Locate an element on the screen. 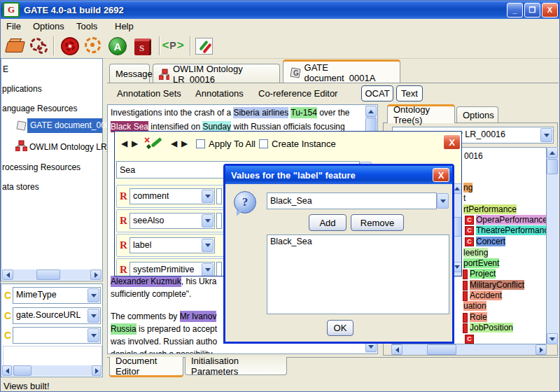 Image resolution: width=560 pixels, height=392 pixels. scroll-down-button is located at coordinates (552, 339).